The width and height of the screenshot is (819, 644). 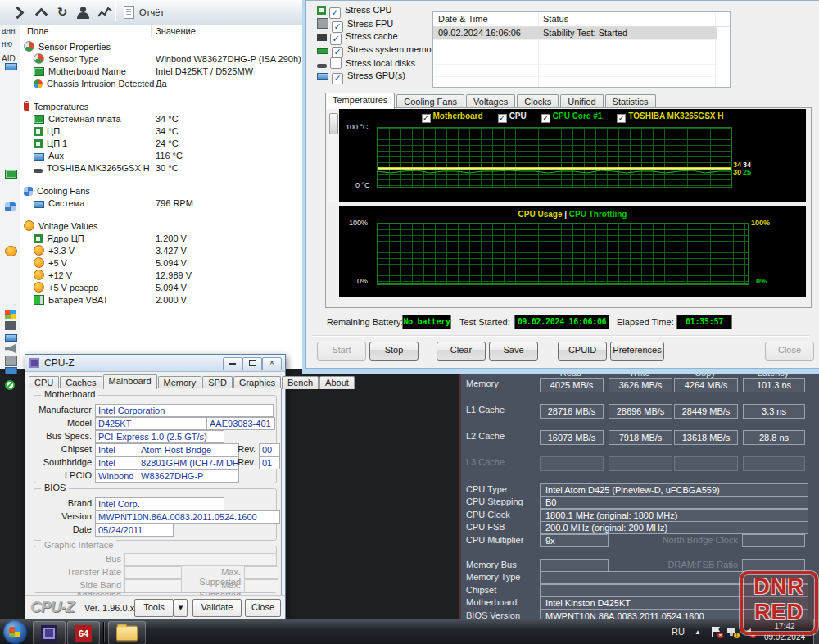 What do you see at coordinates (84, 633) in the screenshot?
I see `taskbar-aida64-button: 64` at bounding box center [84, 633].